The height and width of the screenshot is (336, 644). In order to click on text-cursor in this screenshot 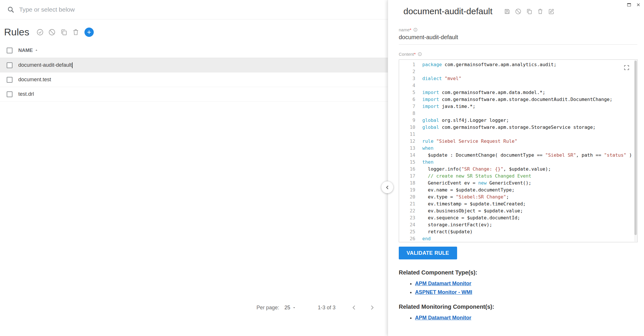, I will do `click(72, 65)`.